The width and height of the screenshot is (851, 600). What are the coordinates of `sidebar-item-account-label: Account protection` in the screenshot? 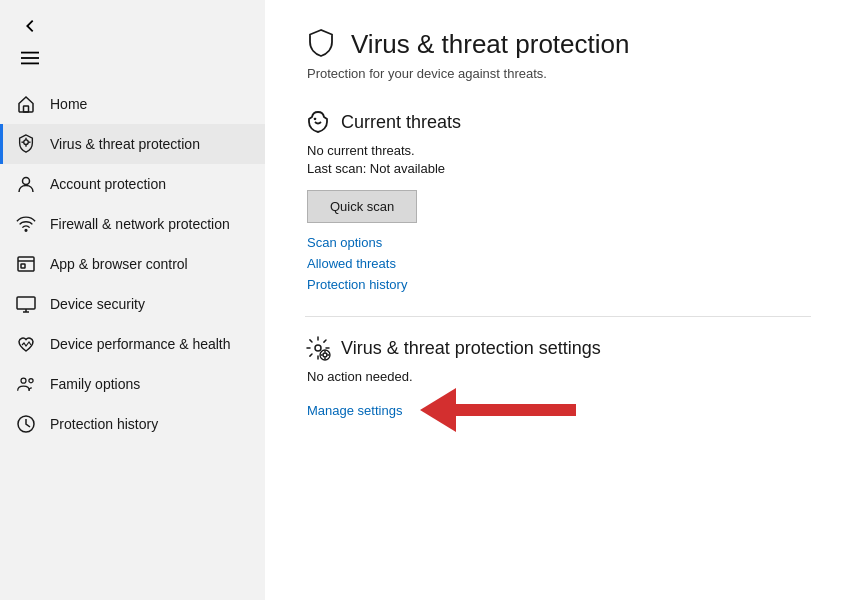 It's located at (108, 184).